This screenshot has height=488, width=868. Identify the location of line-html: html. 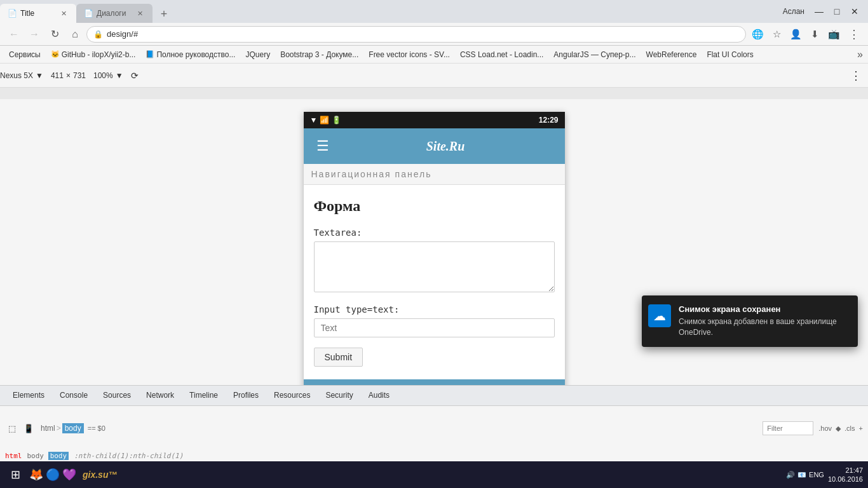
(14, 456).